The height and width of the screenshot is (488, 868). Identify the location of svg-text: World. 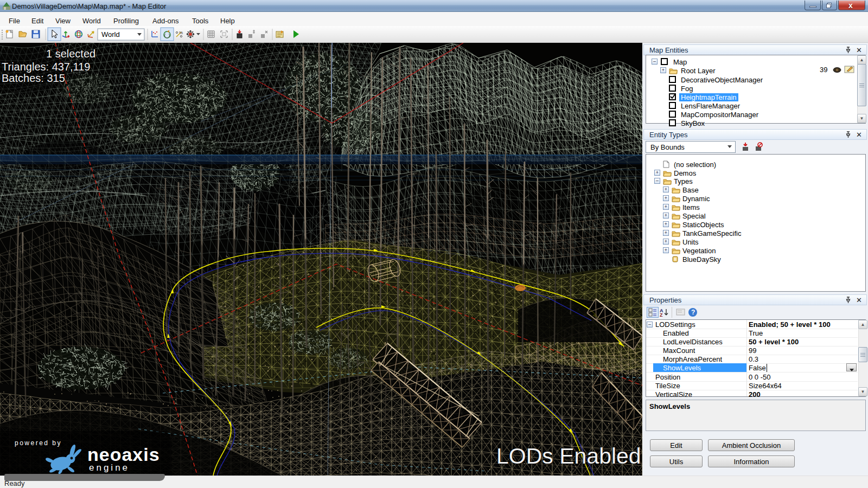
(111, 35).